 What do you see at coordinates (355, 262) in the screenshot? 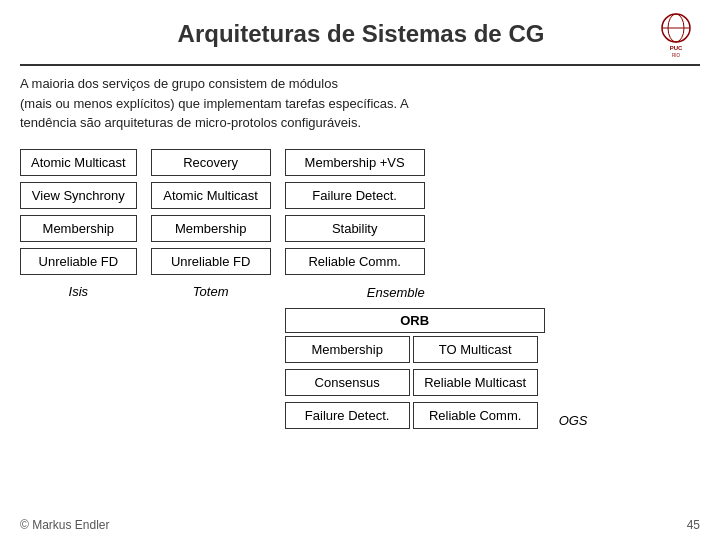
I see `ensemble-box-4: Reliable Comm.` at bounding box center [355, 262].